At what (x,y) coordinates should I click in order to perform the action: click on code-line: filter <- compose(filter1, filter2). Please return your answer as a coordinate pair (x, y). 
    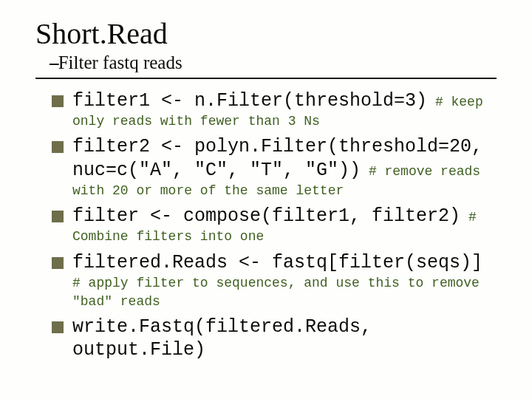
    Looking at the image, I should click on (266, 216).